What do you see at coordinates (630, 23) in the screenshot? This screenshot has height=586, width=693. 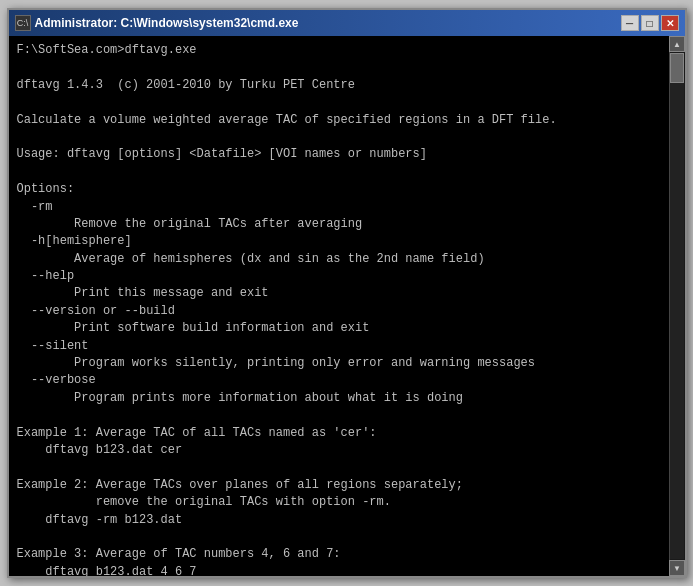 I see `minimize-button: ─` at bounding box center [630, 23].